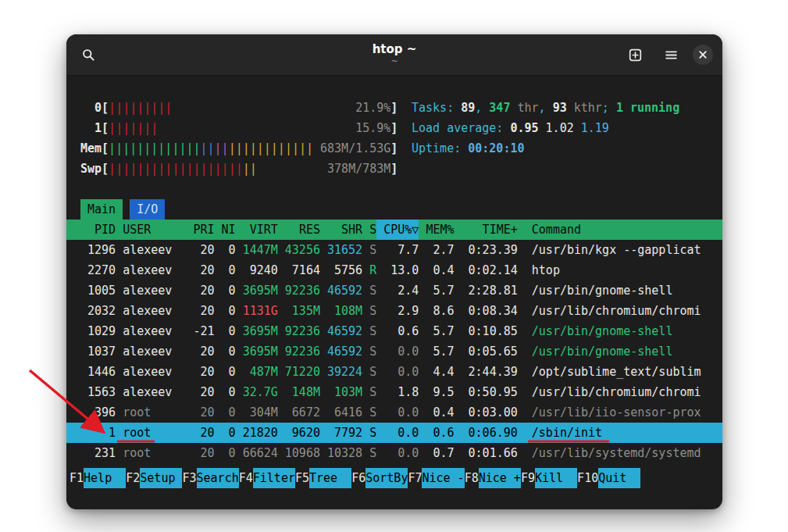 This screenshot has width=788, height=532. What do you see at coordinates (703, 55) in the screenshot?
I see `close-button` at bounding box center [703, 55].